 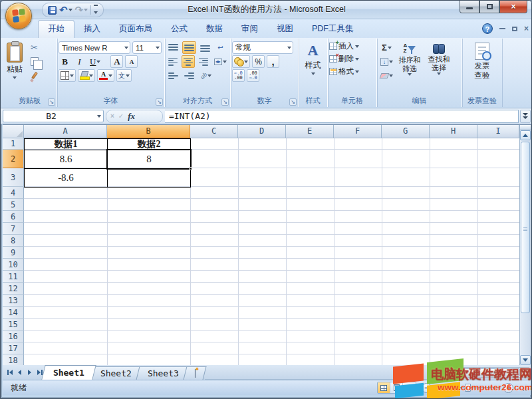 What do you see at coordinates (173, 76) in the screenshot?
I see `decrease-indent-button` at bounding box center [173, 76].